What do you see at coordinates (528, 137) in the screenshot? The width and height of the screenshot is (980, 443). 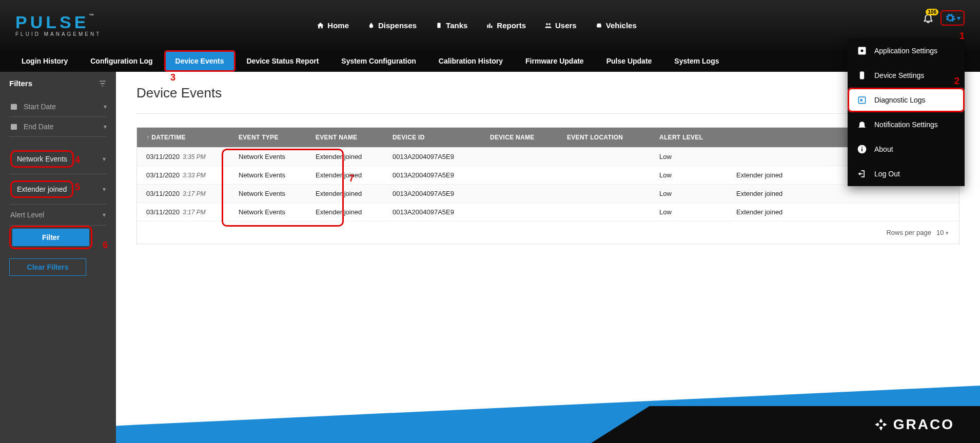 I see `th-device-name: DEVICE NAME` at bounding box center [528, 137].